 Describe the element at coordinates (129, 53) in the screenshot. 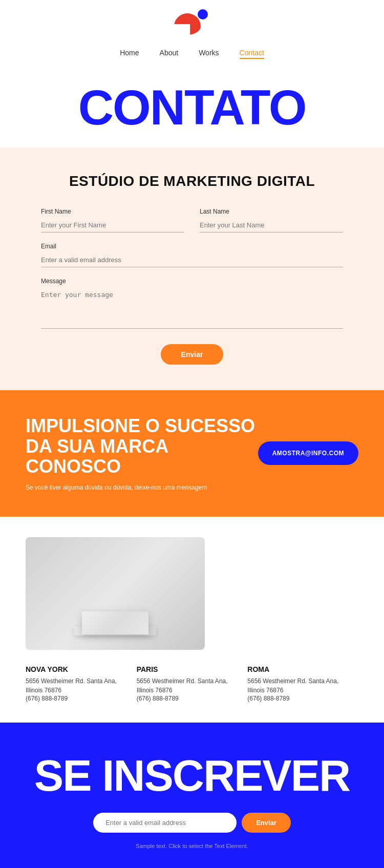

I see `nav-home: Home` at that location.